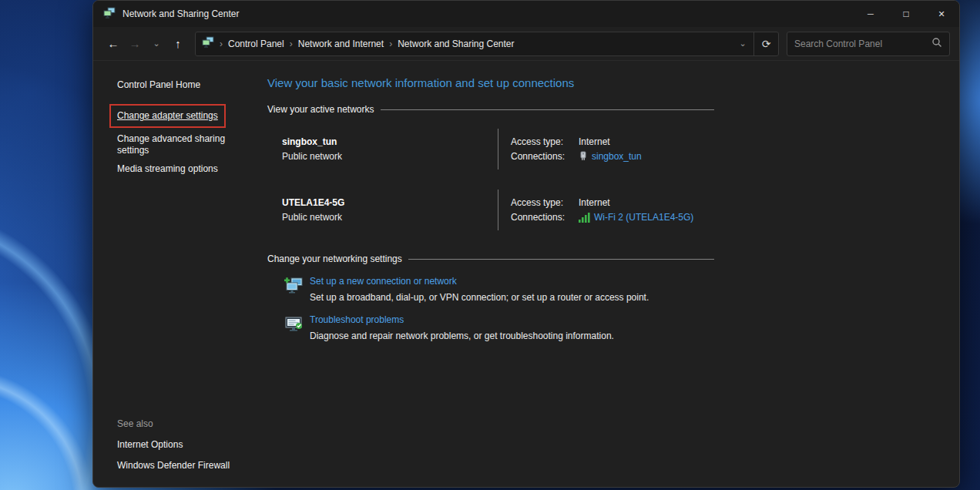  What do you see at coordinates (644, 217) in the screenshot?
I see `connection-link: Wi-Fi 2 (UTELA1E4-5G)` at bounding box center [644, 217].